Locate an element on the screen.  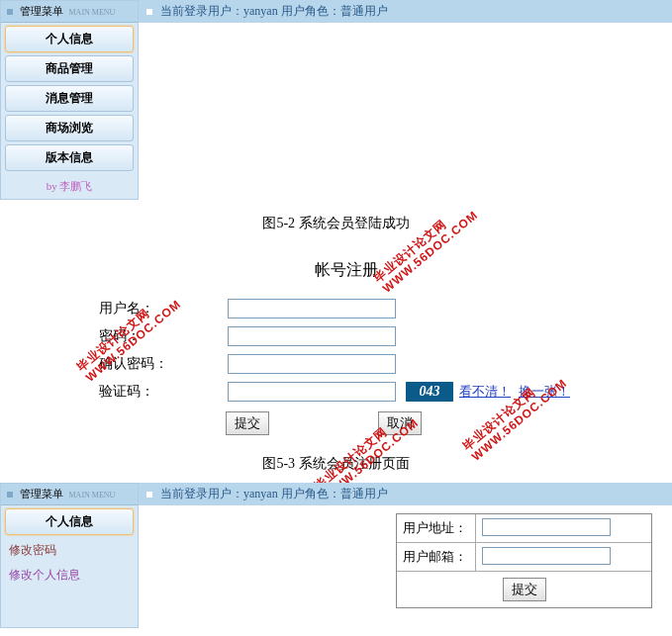
label-email: 用户邮箱： is located at coordinates (436, 557).